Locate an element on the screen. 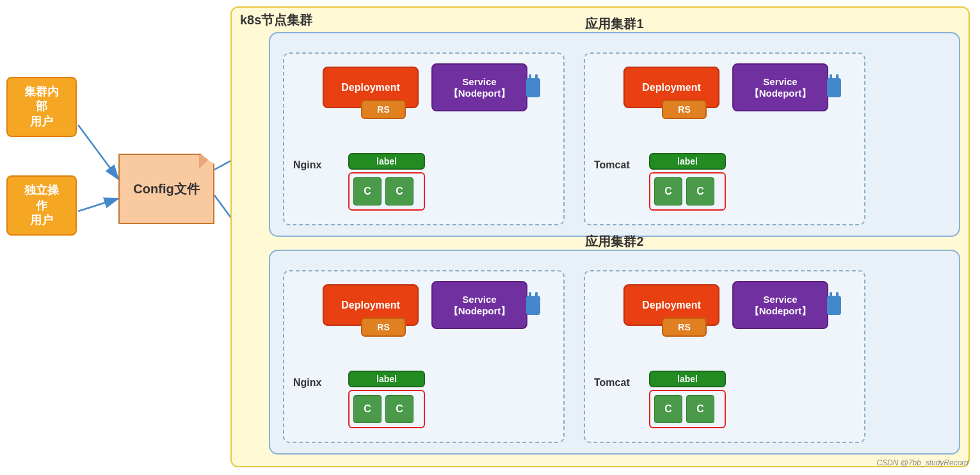 This screenshot has width=980, height=475. tomcat-1-pods-group: label C C is located at coordinates (687, 182).